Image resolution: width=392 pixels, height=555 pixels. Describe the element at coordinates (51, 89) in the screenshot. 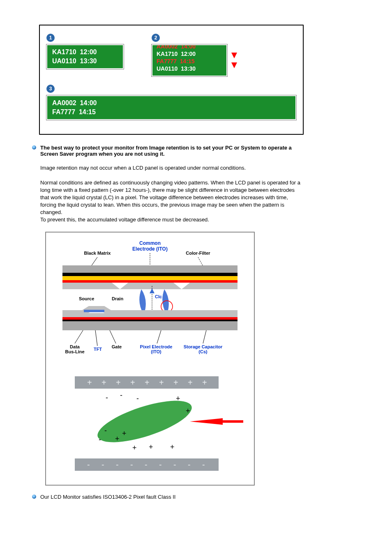

I see `badge-3: 3` at that location.